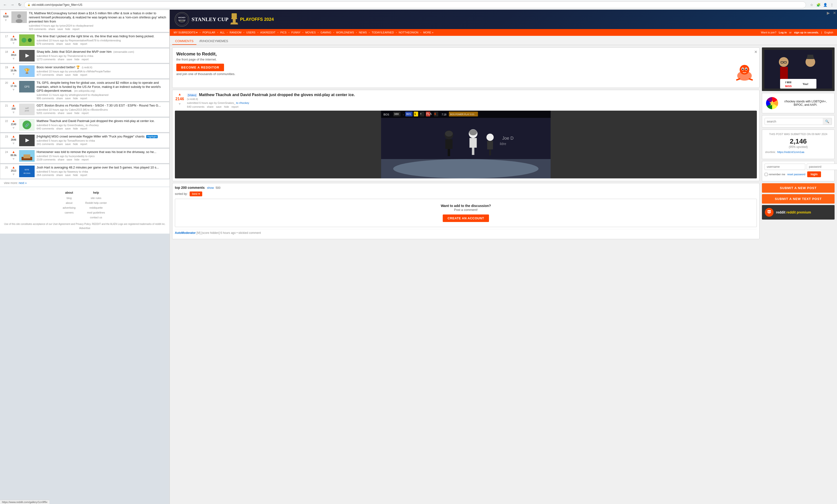 The width and height of the screenshot is (837, 504). I want to click on nav-funny-link: FUNNY, so click(296, 33).